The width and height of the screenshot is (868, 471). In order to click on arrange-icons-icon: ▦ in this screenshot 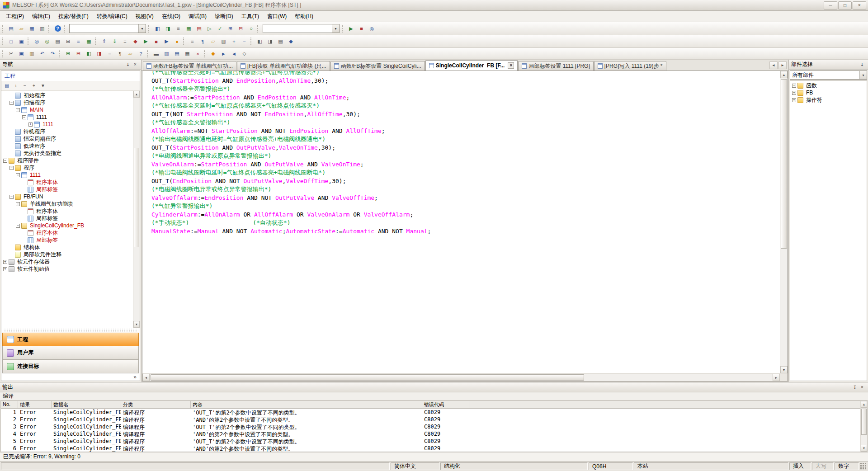, I will do `click(187, 53)`.